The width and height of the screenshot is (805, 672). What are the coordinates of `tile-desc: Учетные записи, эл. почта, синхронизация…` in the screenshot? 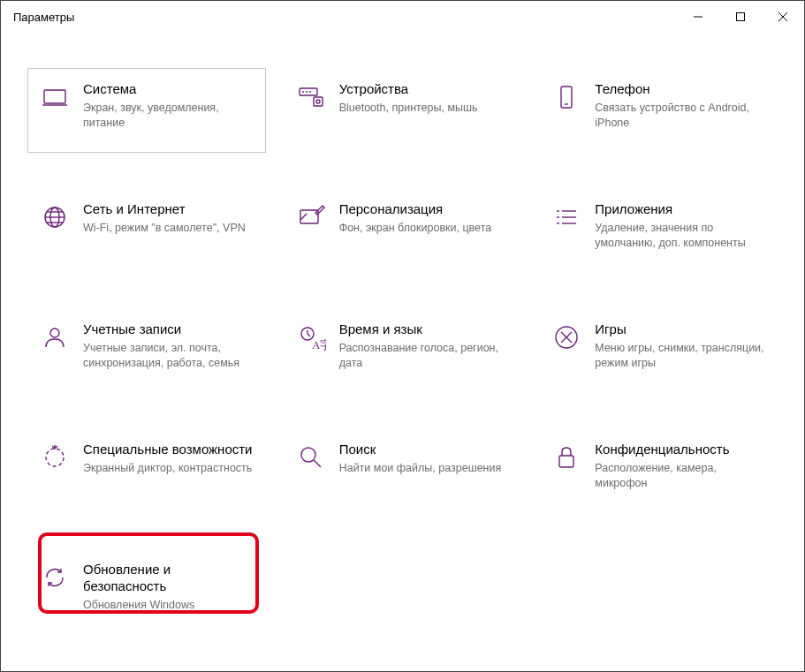 It's located at (169, 356).